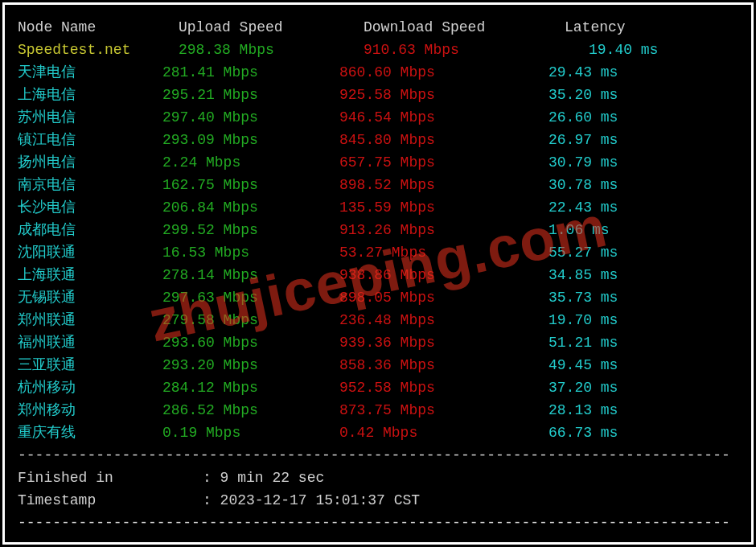 The image size is (756, 547). What do you see at coordinates (110, 478) in the screenshot?
I see `finished-label: Finished in` at bounding box center [110, 478].